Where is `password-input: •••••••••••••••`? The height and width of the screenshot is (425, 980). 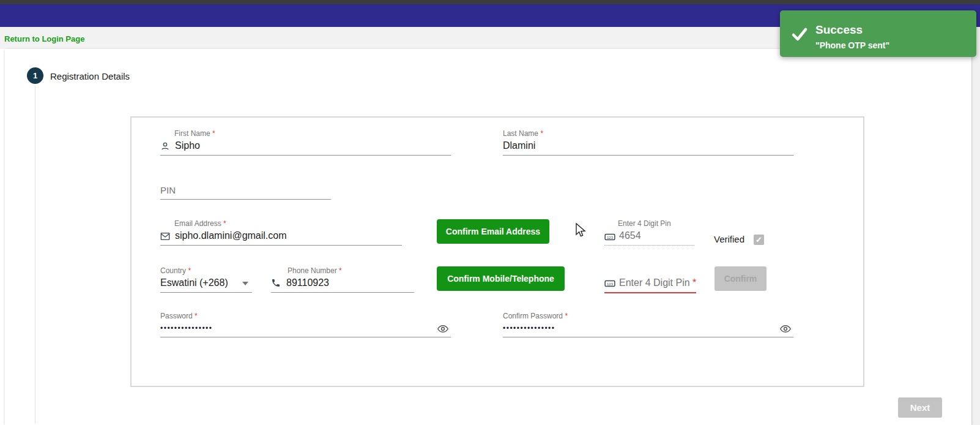
password-input: ••••••••••••••• is located at coordinates (187, 328).